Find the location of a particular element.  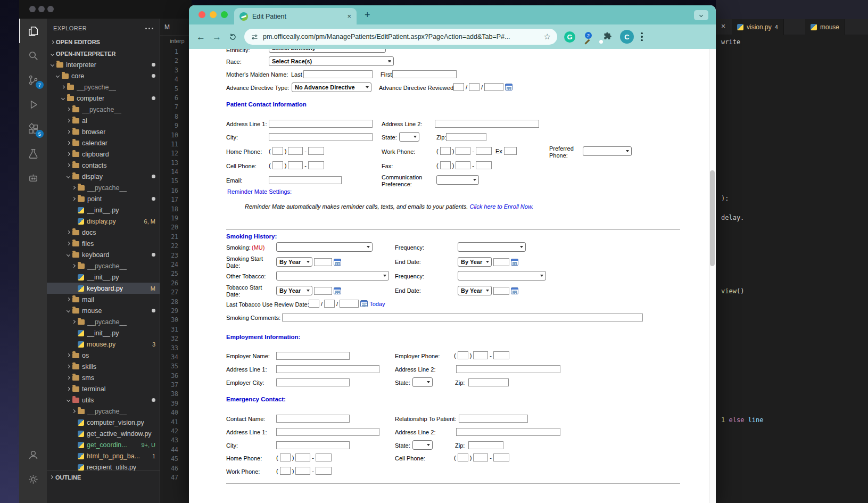

tab-mouse: mouse is located at coordinates (825, 27).